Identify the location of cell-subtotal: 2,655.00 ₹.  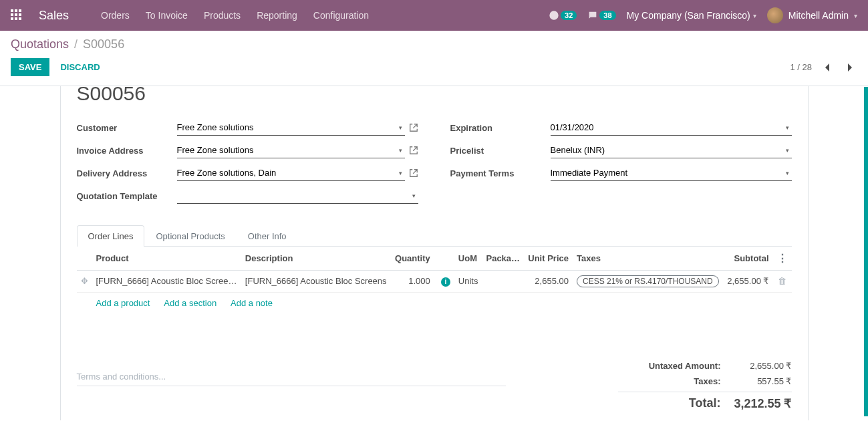
(748, 282).